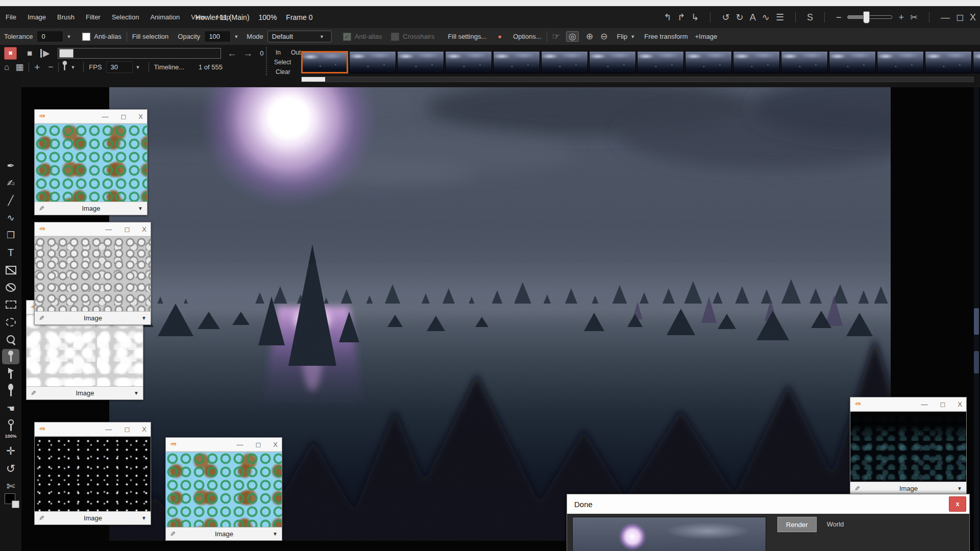  Describe the element at coordinates (72, 67) in the screenshot. I see `keyframe-dropdown-icon: ▼` at that location.